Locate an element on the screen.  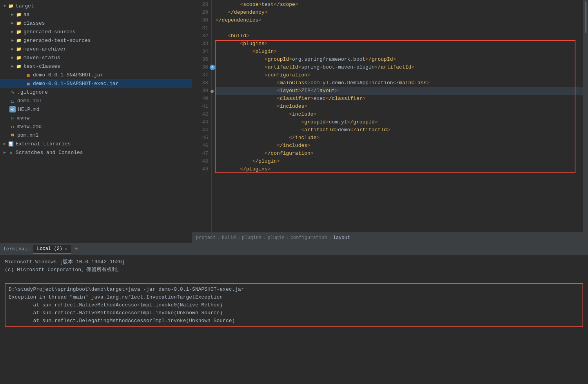
code-line-41: <includes> is located at coordinates (399, 107).